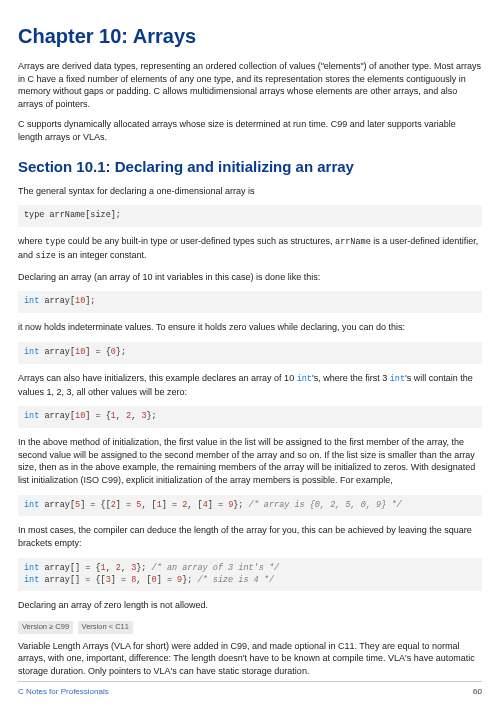 Image resolution: width=500 pixels, height=707 pixels. Describe the element at coordinates (250, 36) in the screenshot. I see `chapter-title: Chapter 10: Arrays` at that location.